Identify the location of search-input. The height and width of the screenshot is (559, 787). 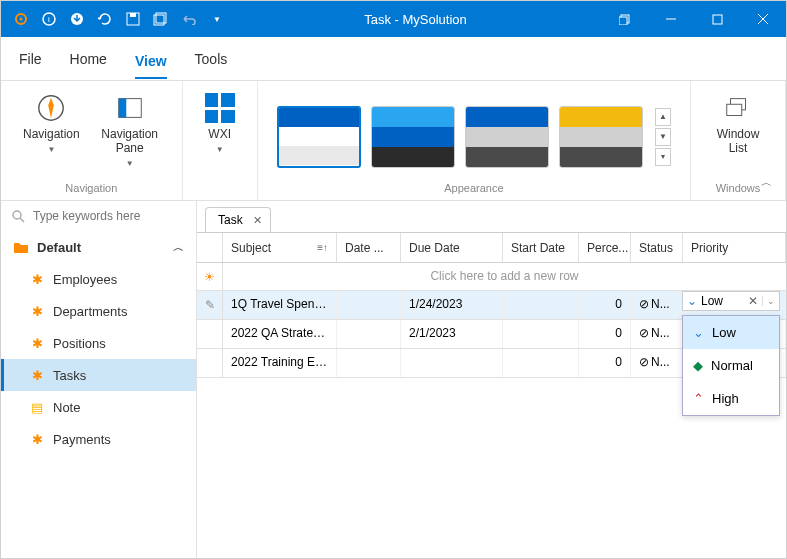
(110, 216).